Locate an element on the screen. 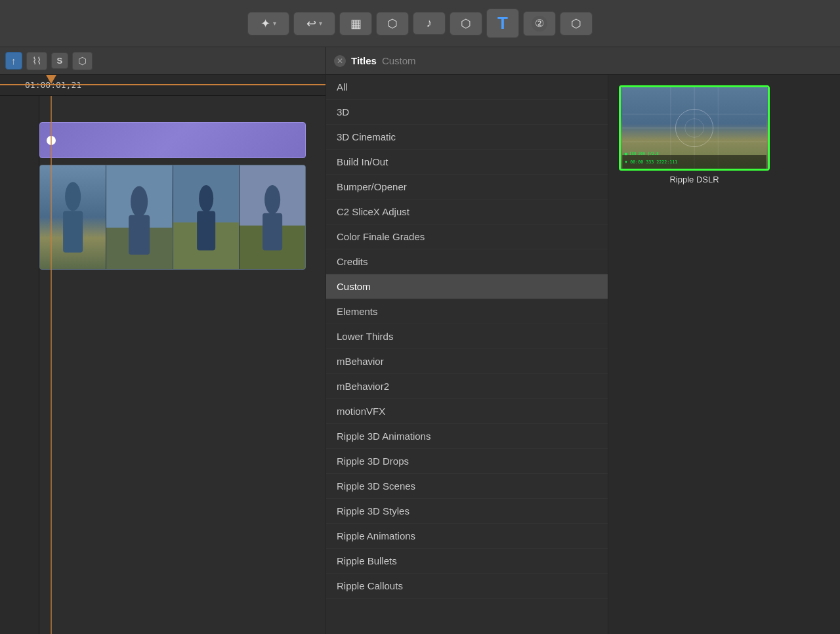 The height and width of the screenshot is (634, 840). category-item-mbehavior2: mBehavior2 is located at coordinates (467, 387).